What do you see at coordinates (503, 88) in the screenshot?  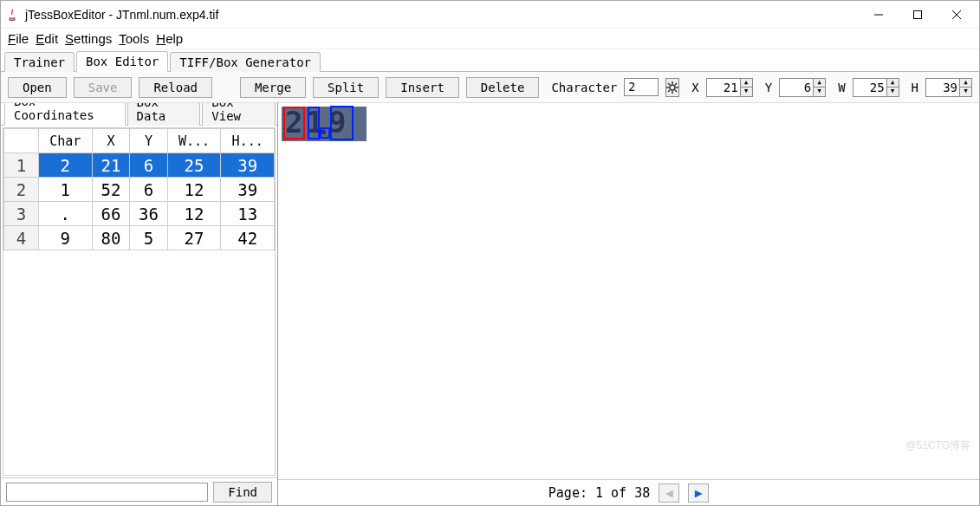 I see `delete-button: Delete` at bounding box center [503, 88].